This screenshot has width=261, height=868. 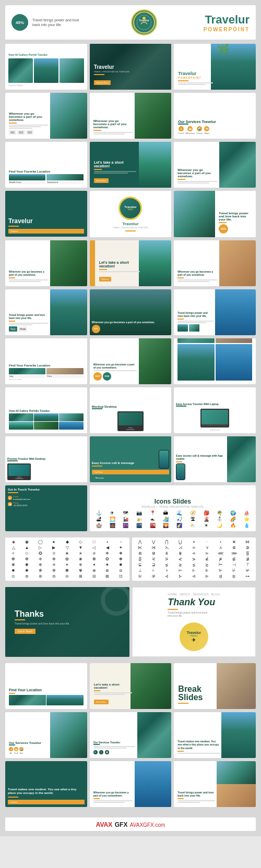 I want to click on slide-vacation-dark: Let's take a short vacation! Book Now, so click(x=130, y=165).